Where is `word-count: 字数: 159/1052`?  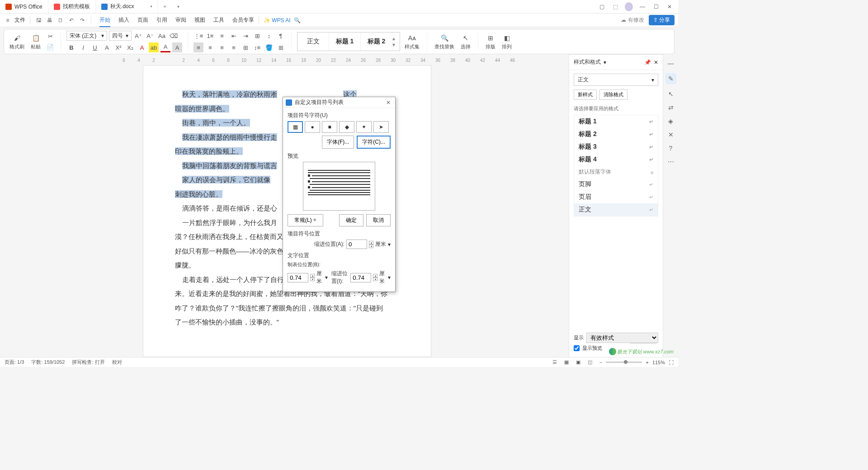 word-count: 字数: 159/1052 is located at coordinates (48, 362).